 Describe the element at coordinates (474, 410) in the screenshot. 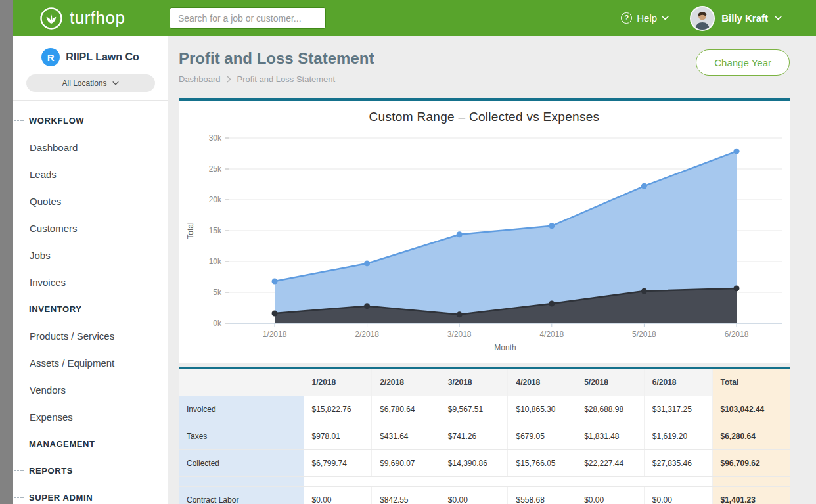

I see `cell-value: $9,567.51` at that location.